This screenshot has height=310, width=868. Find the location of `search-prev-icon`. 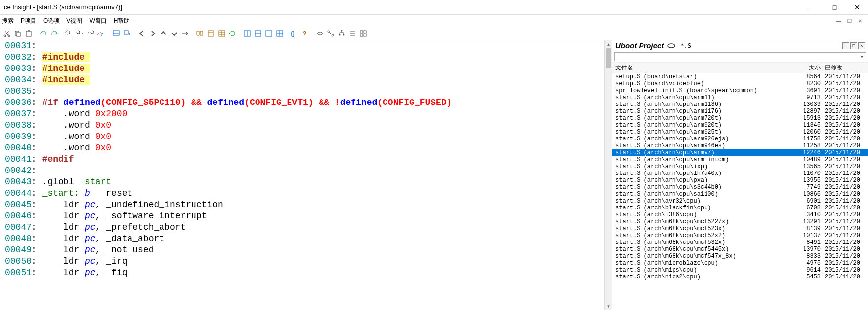

search-prev-icon is located at coordinates (91, 34).